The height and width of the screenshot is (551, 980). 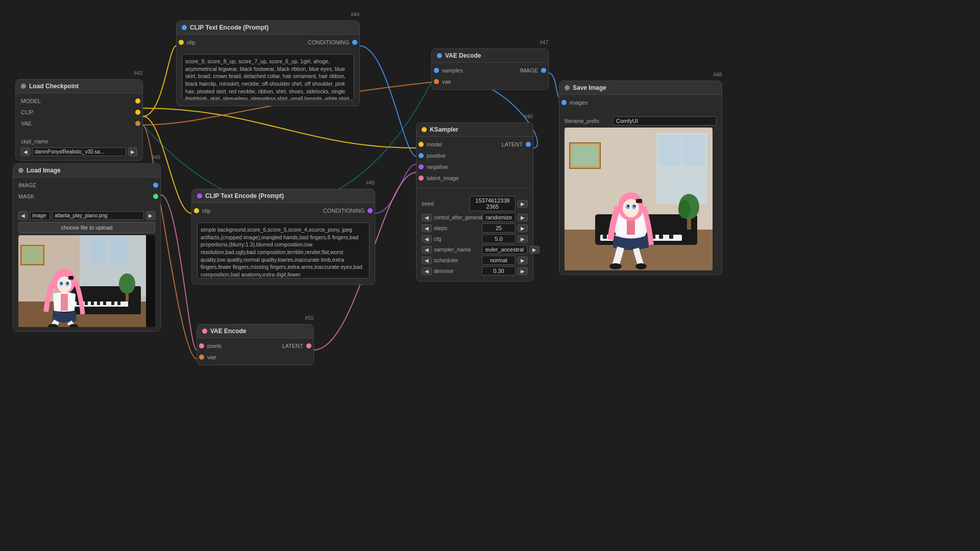 What do you see at coordinates (427, 271) in the screenshot?
I see `denoise-prev-btn: ◀` at bounding box center [427, 271].